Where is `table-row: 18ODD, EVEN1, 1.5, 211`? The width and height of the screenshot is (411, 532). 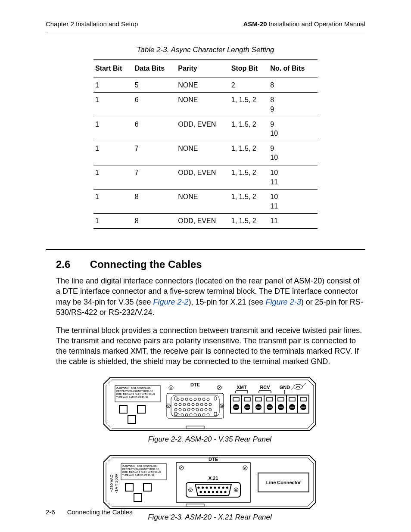 table-row: 18ODD, EVEN1, 1.5, 211 is located at coordinates (206, 221).